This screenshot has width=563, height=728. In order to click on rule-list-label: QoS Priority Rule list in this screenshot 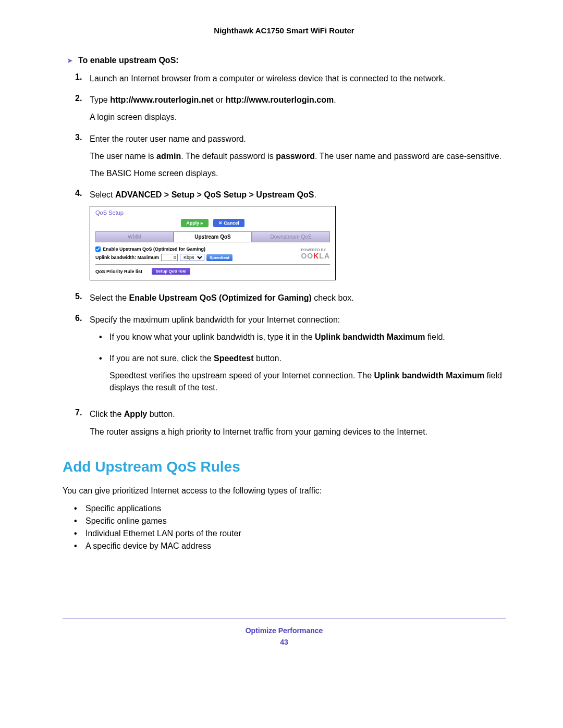, I will do `click(119, 272)`.